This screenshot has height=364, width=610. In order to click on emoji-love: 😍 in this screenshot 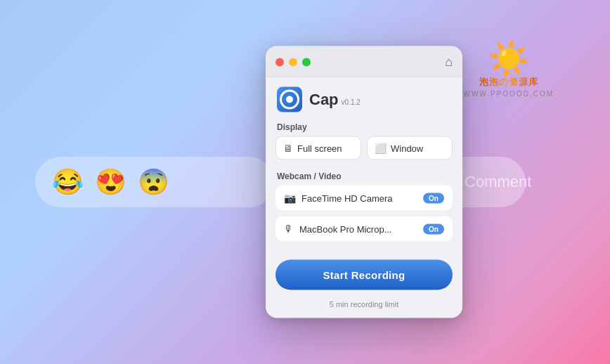, I will do `click(111, 182)`.